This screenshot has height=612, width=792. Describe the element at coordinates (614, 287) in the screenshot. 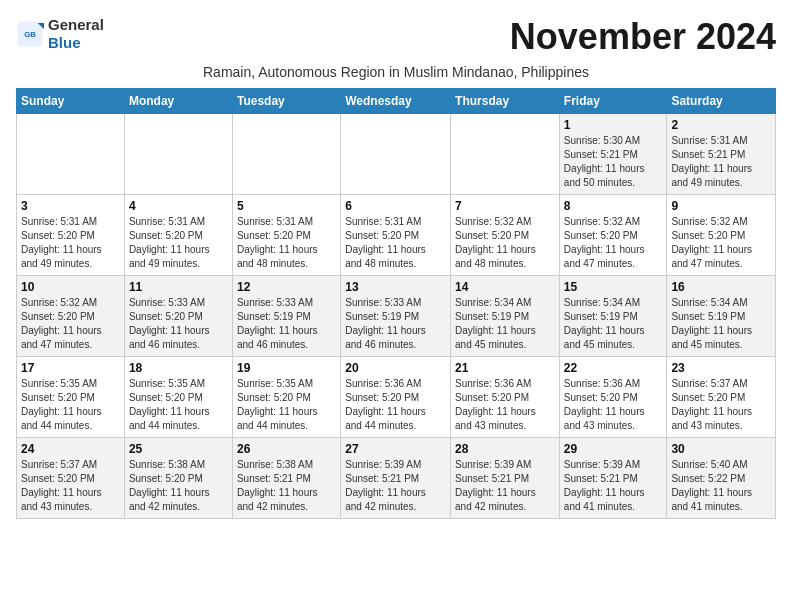

I see `day-number: 15` at that location.